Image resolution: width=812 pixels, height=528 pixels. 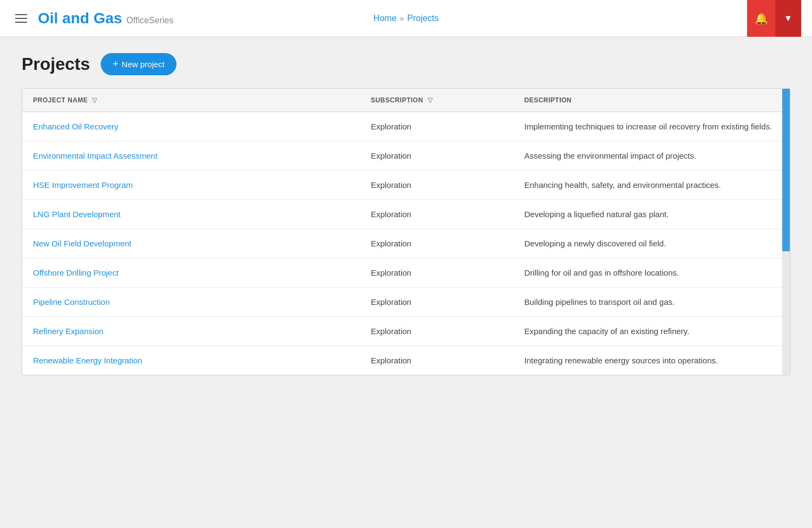 What do you see at coordinates (406, 18) in the screenshot?
I see `app-header: Oil and Gas OfficeSeries Home » Projects…` at bounding box center [406, 18].